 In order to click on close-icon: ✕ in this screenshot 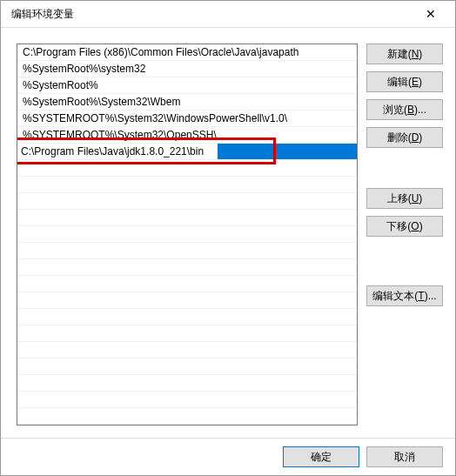, I will do `click(431, 14)`.